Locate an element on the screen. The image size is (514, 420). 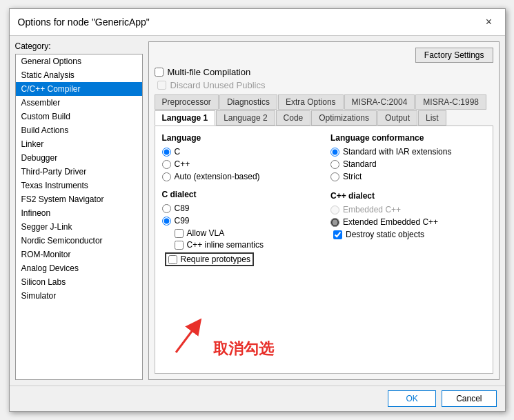
sidebar-item-infineon: Infineon is located at coordinates (79, 213).